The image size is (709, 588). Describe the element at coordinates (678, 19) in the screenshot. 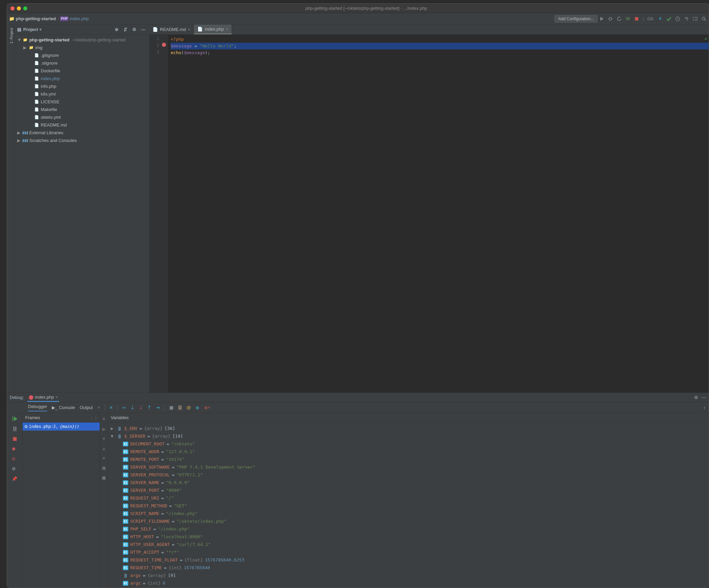

I see `git-history-icon` at that location.